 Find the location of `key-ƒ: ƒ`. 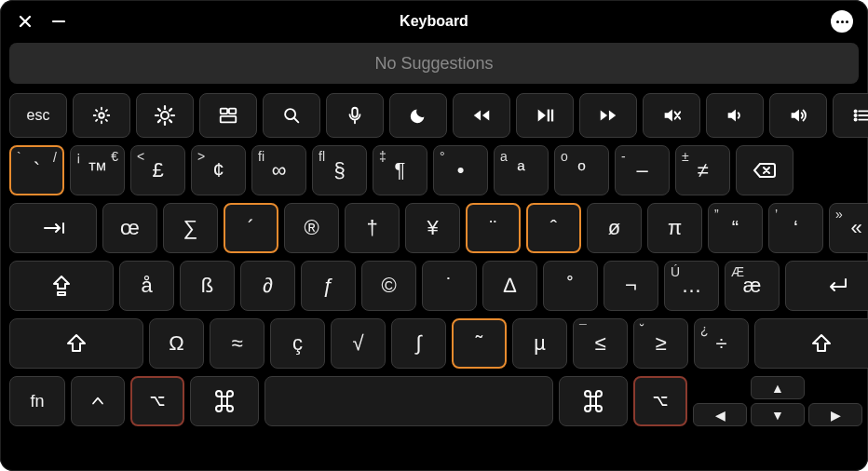

key-ƒ: ƒ is located at coordinates (328, 286).